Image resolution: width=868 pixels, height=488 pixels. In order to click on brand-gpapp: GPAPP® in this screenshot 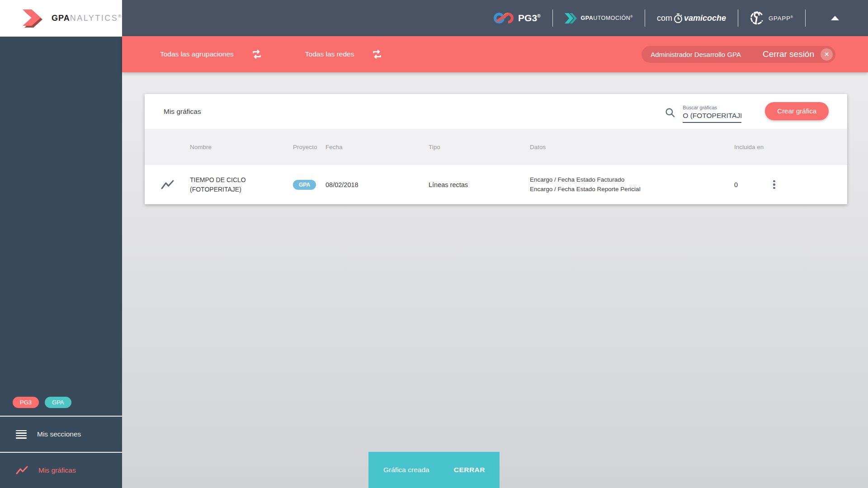, I will do `click(772, 18)`.